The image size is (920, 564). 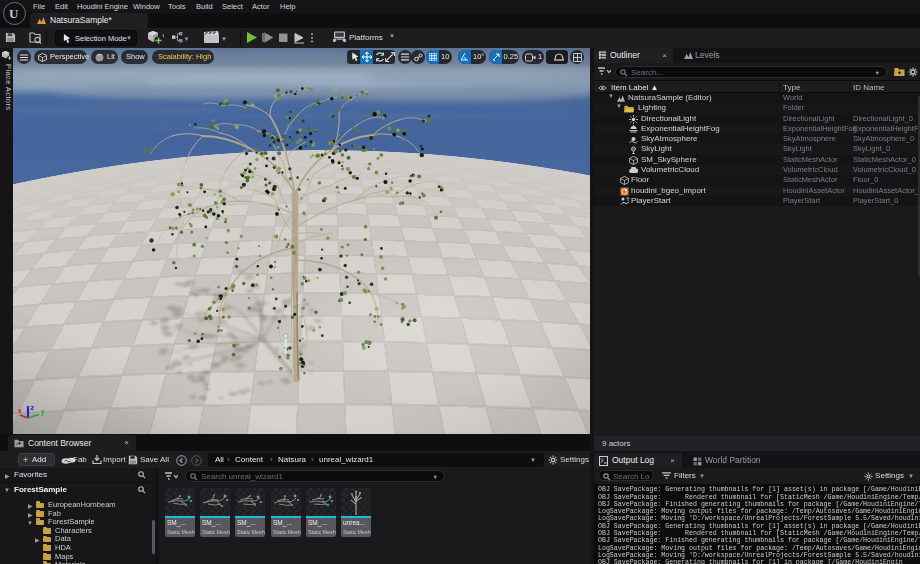 What do you see at coordinates (33, 408) in the screenshot?
I see `svg-text: z` at bounding box center [33, 408].